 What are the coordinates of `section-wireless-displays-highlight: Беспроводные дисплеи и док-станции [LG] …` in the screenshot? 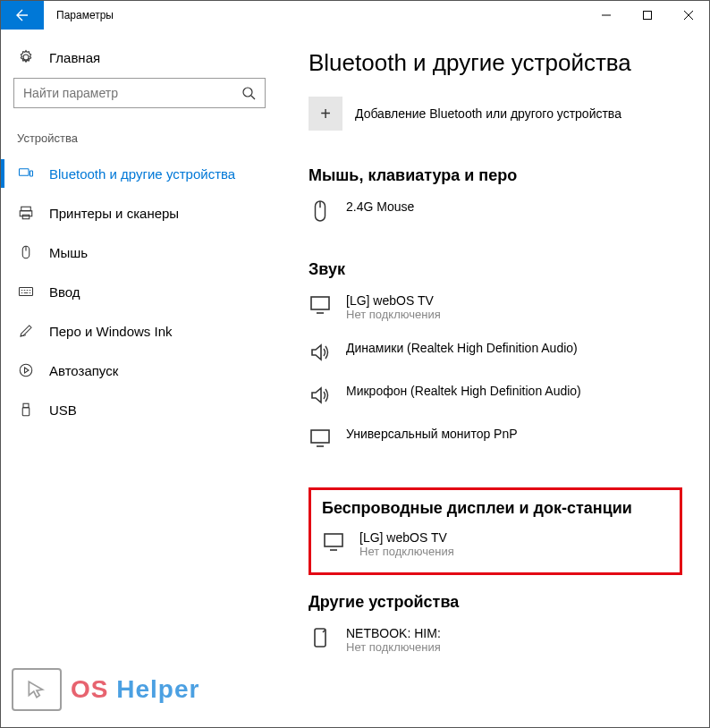 It's located at (495, 531).